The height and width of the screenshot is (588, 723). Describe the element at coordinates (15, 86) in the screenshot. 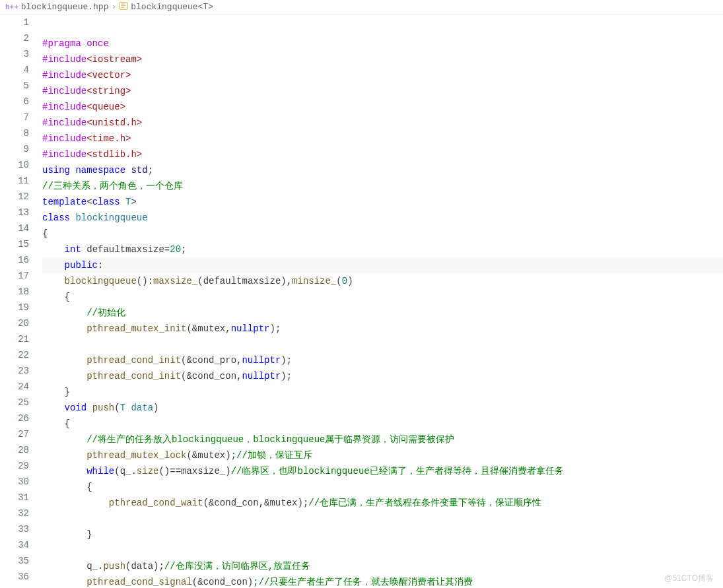

I see `line-number: 5` at that location.